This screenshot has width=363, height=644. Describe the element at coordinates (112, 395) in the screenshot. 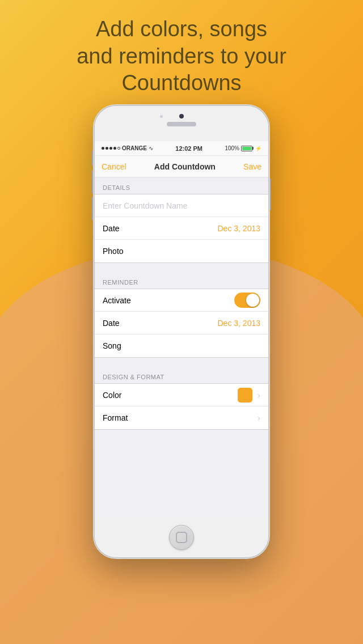

I see `color-label: Color` at that location.